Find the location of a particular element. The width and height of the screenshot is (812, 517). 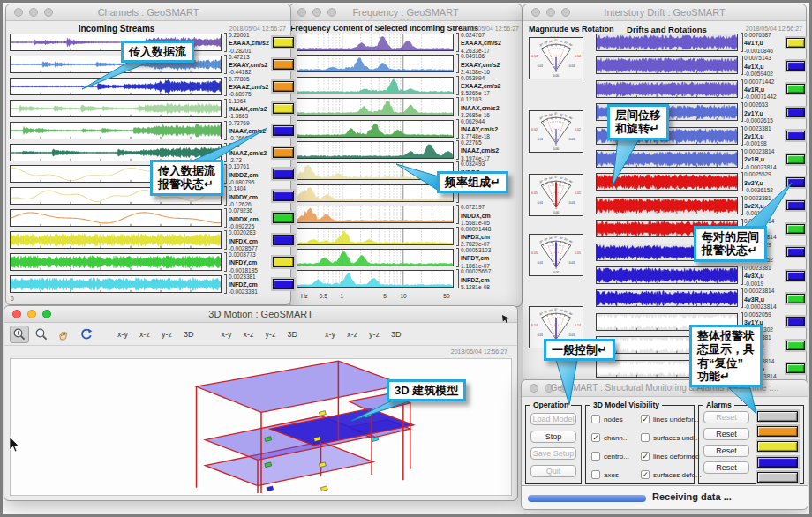

svg-text: 0° is located at coordinates (557, 41).